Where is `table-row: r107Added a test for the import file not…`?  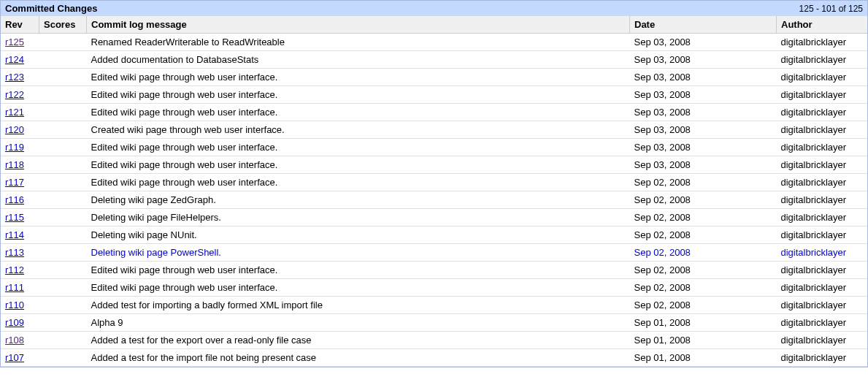 table-row: r107Added a test for the import file not… is located at coordinates (434, 358).